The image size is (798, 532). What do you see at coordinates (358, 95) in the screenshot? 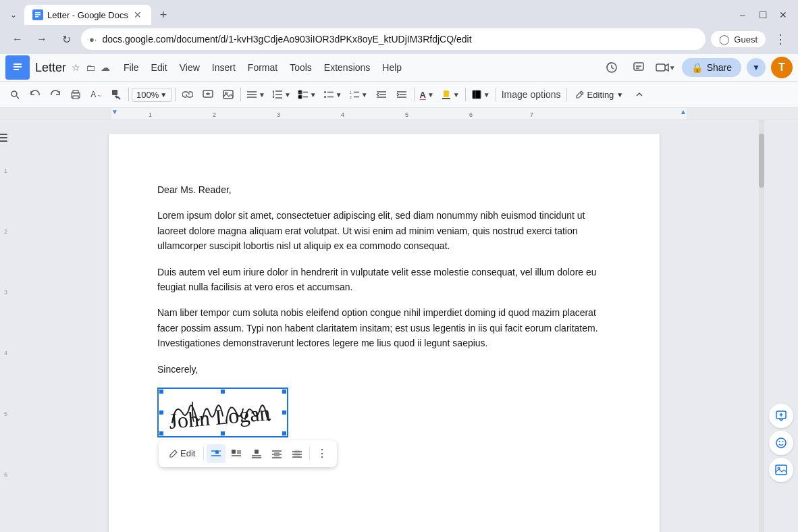
I see `numbering-button: 1. 2. ▼` at bounding box center [358, 95].